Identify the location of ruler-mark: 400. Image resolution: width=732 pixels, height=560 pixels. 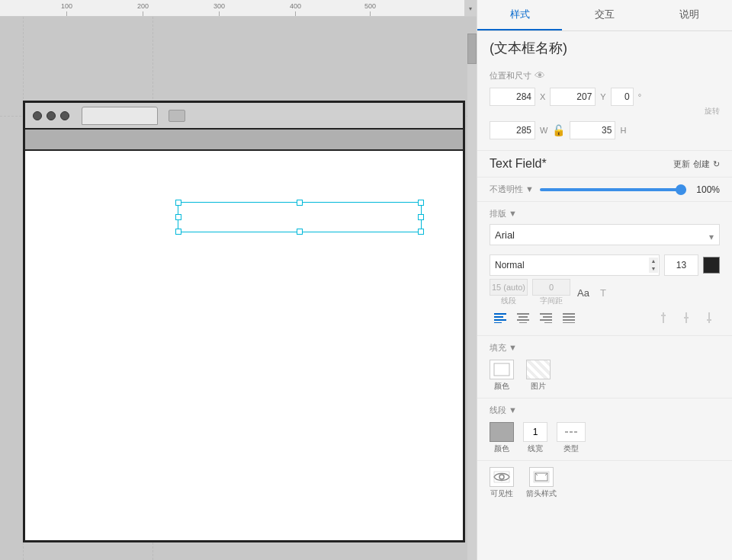
(296, 9).